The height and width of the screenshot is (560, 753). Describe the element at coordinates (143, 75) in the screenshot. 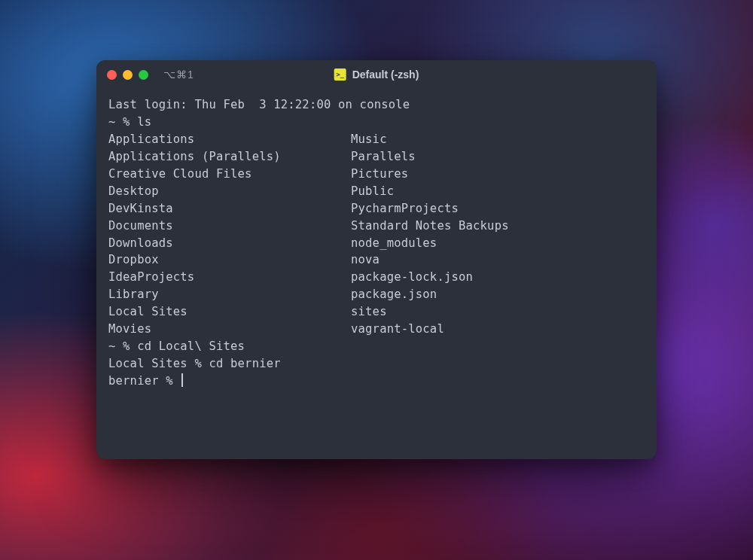

I see `maximize-button` at that location.